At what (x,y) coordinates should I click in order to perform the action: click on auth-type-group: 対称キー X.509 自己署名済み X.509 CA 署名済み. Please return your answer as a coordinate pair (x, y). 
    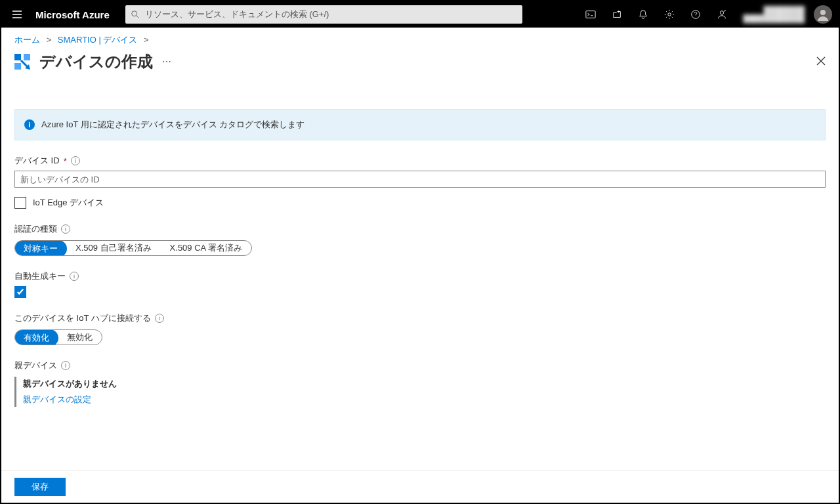
    Looking at the image, I should click on (133, 248).